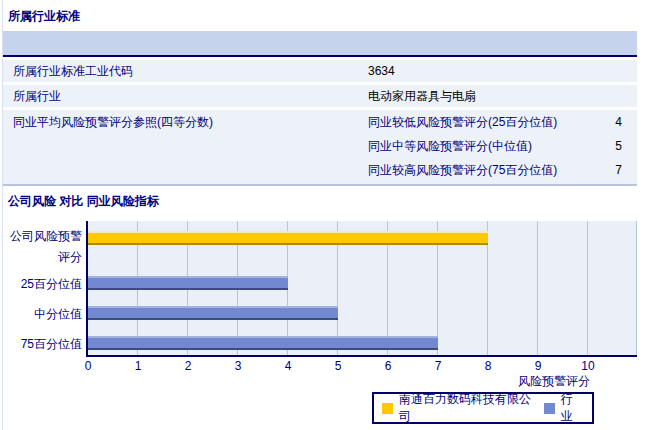  Describe the element at coordinates (488, 366) in the screenshot. I see `x-axis-tick: 8` at that location.